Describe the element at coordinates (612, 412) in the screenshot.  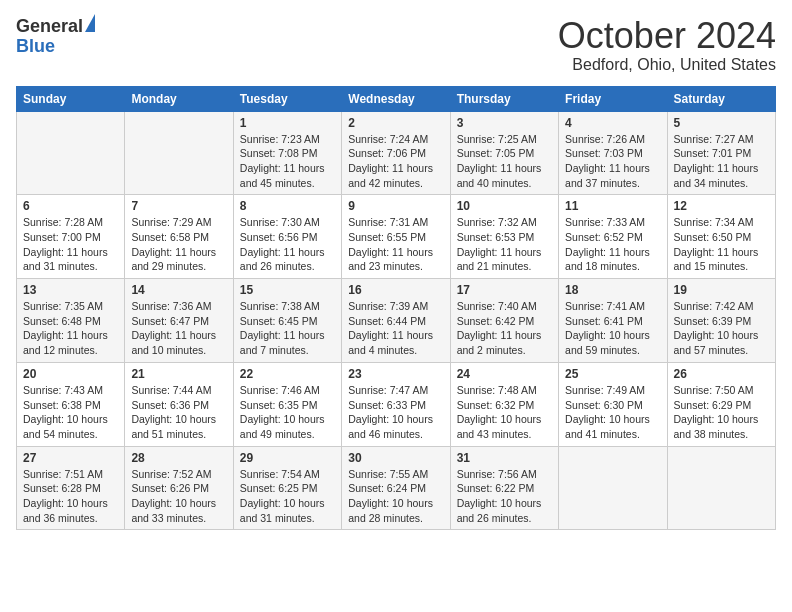
I see `day-info: Sunrise: 7:49 AMSunset: 6:30 PMDaylight:…` at that location.